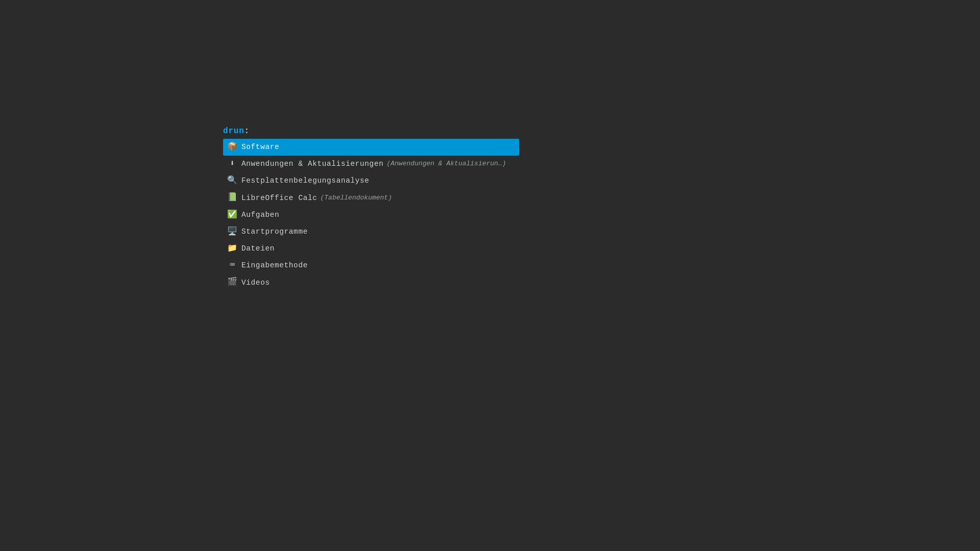 The height and width of the screenshot is (551, 980). What do you see at coordinates (258, 249) in the screenshot?
I see `result-name-dateien: Dateien` at bounding box center [258, 249].